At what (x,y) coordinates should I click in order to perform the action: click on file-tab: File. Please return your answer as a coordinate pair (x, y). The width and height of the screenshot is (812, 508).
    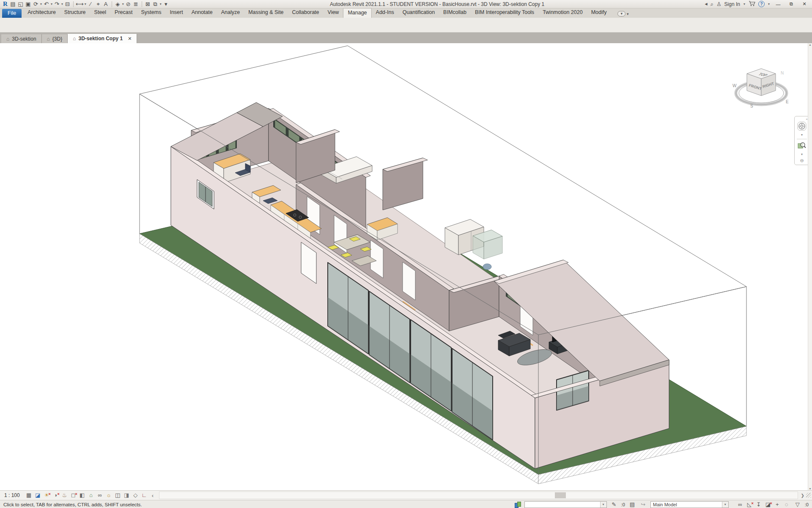
    Looking at the image, I should click on (12, 14).